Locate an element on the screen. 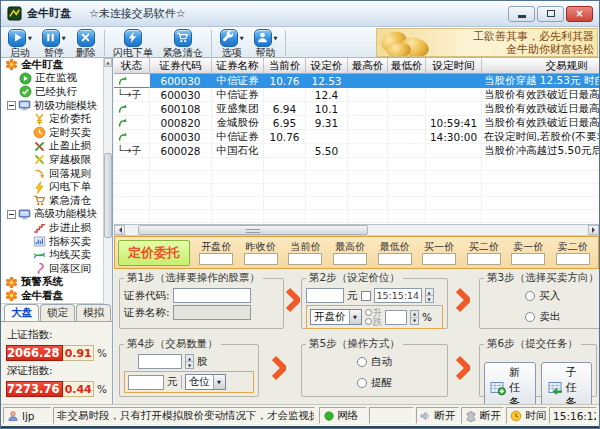 This screenshot has width=600, height=429. tree-item-lightning-color: 闪电下单 is located at coordinates (56, 187).